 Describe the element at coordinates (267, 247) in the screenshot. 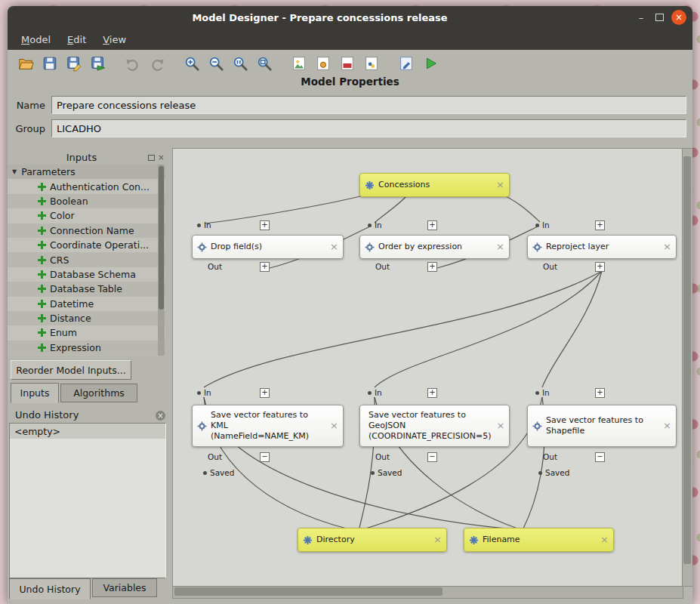

I see `node-drop-fields: Drop field(s) ×` at that location.